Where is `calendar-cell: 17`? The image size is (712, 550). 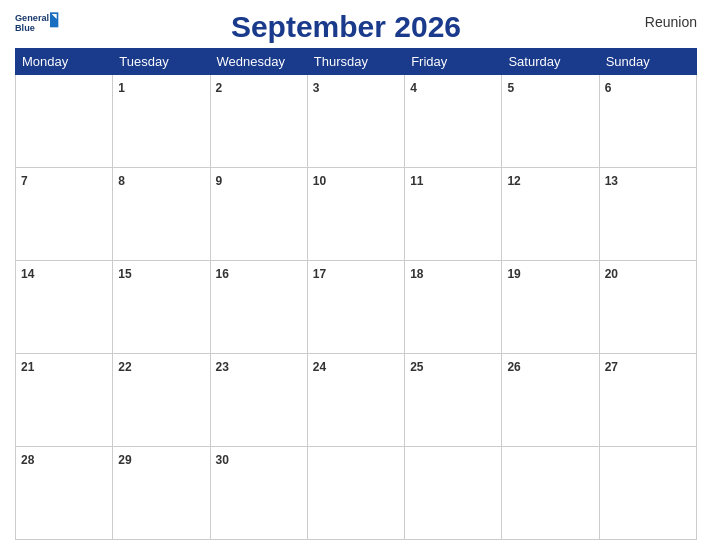 calendar-cell: 17 is located at coordinates (356, 308).